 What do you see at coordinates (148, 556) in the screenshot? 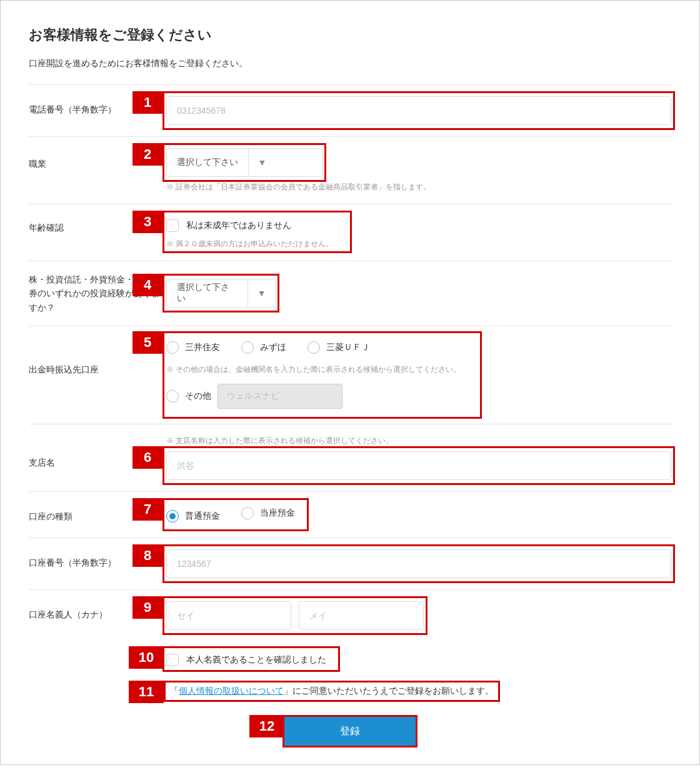
I see `marker-8: 8` at bounding box center [148, 556].